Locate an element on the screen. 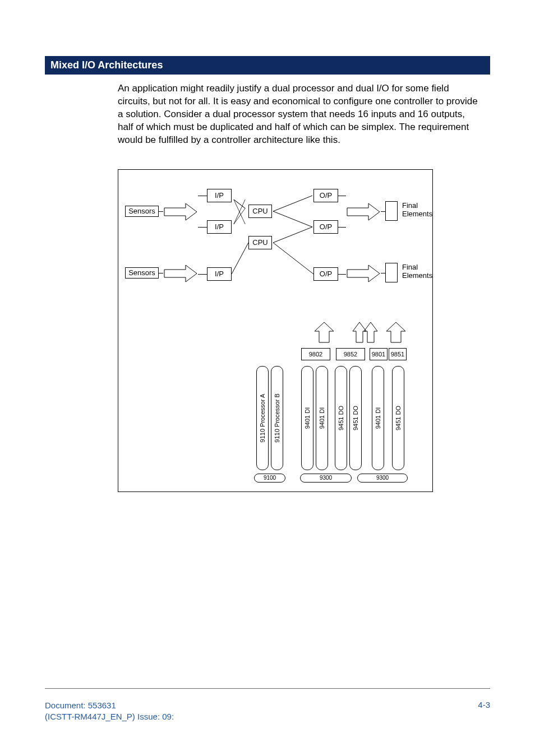  cross-connect-icon is located at coordinates (239, 212).